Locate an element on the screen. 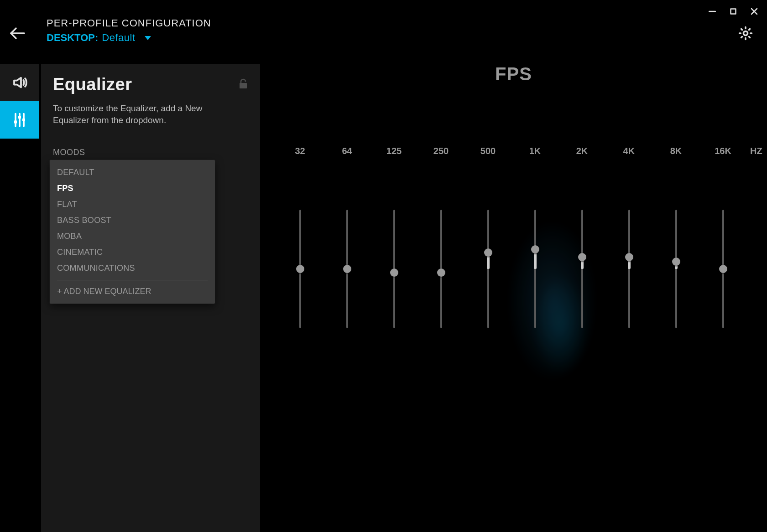 The image size is (767, 532). mood-option: FLAT is located at coordinates (132, 204).